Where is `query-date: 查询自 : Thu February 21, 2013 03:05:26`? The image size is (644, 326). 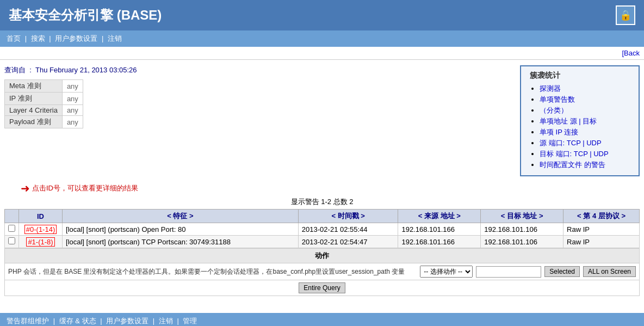 query-date: 查询自 : Thu February 21, 2013 03:05:26 is located at coordinates (257, 70).